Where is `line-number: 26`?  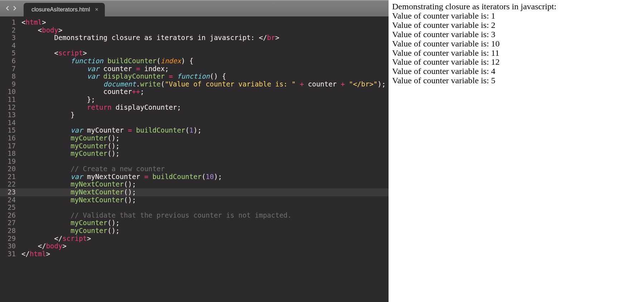
line-number: 26 is located at coordinates (11, 216).